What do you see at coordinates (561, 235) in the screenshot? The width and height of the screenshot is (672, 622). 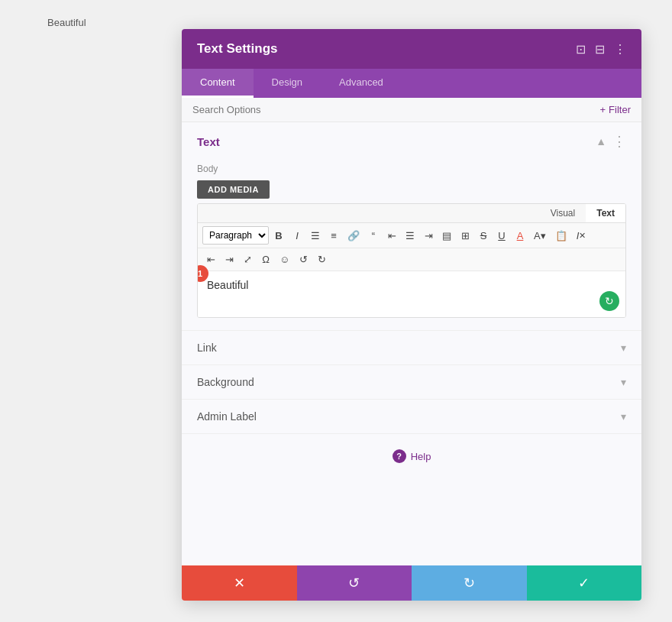 I see `paste-special-button: 📋` at bounding box center [561, 235].